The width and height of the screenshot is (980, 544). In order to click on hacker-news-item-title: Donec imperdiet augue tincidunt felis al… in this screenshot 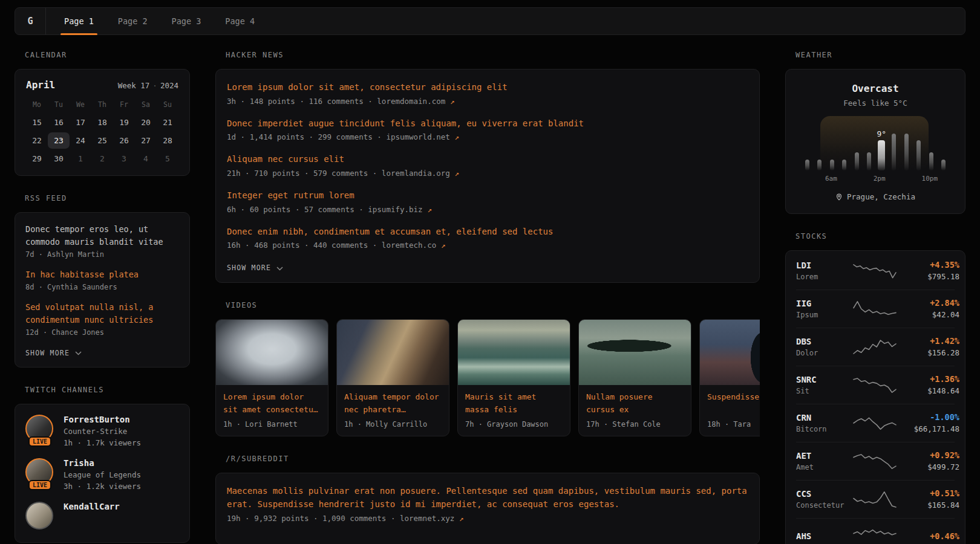, I will do `click(488, 124)`.